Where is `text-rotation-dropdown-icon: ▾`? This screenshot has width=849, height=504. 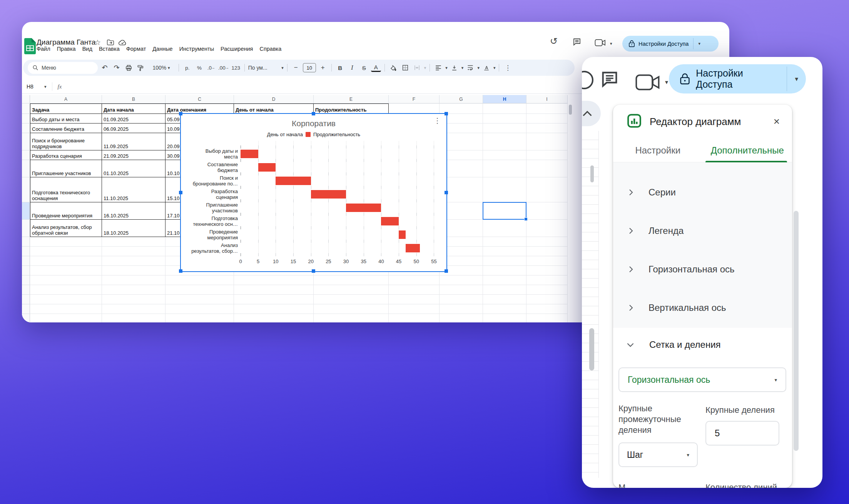 text-rotation-dropdown-icon: ▾ is located at coordinates (495, 68).